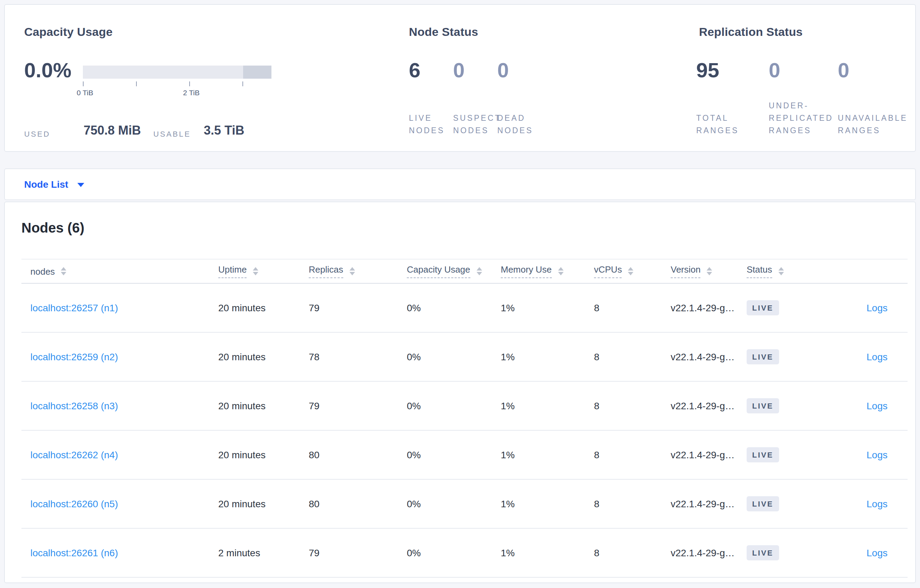 The width and height of the screenshot is (920, 588). Describe the element at coordinates (503, 70) in the screenshot. I see `dead-nodes-value: 0` at that location.